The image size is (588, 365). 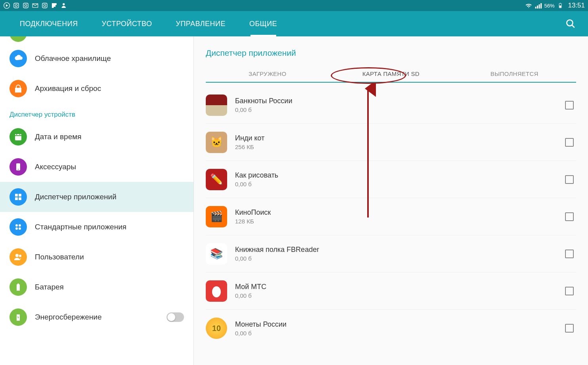 I want to click on app-icon-indycat: 🐱, so click(x=216, y=142).